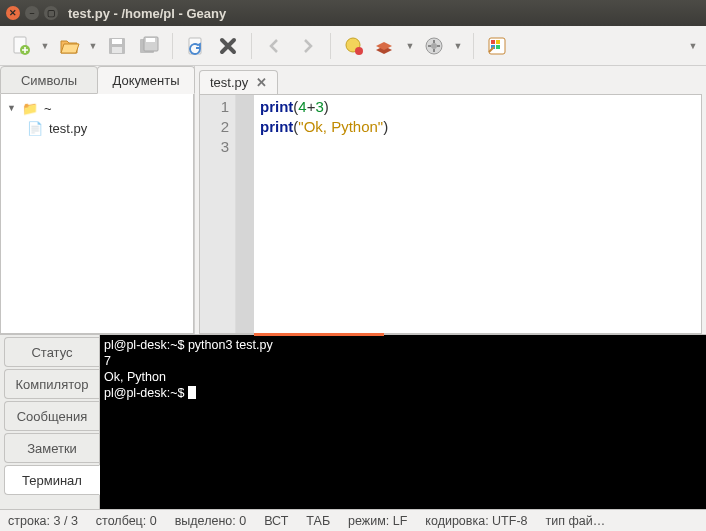 The height and width of the screenshot is (531, 706). I want to click on status-sel: выделено: 0, so click(210, 521).